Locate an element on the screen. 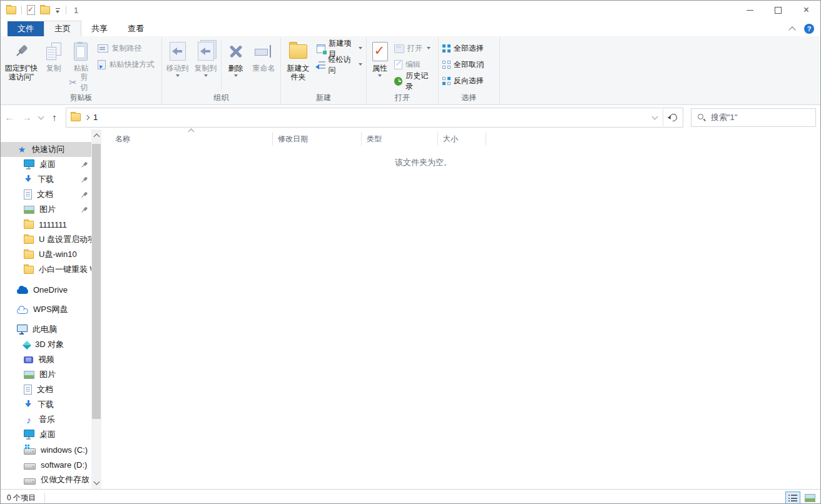 This screenshot has width=821, height=504. paste-button: 粘贴 is located at coordinates (81, 57).